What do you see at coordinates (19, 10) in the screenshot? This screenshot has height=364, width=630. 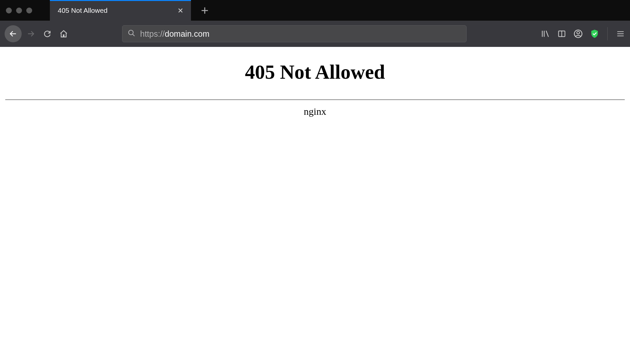 I see `window-controls` at bounding box center [19, 10].